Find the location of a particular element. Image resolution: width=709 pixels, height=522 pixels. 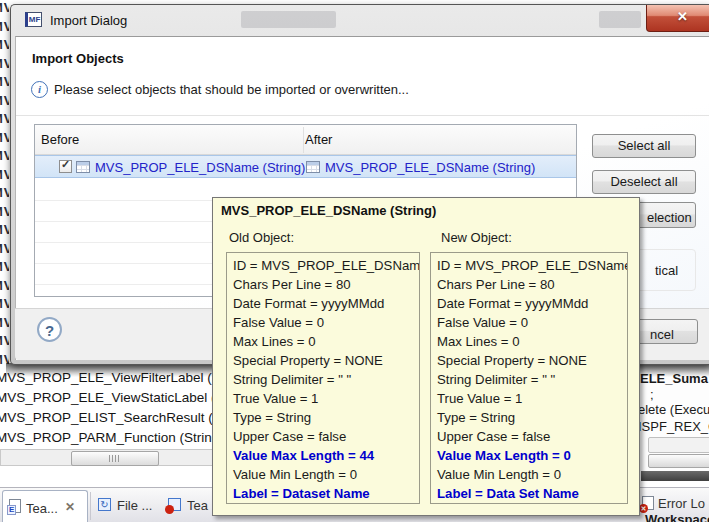

button-label-fragment: election is located at coordinates (670, 218).